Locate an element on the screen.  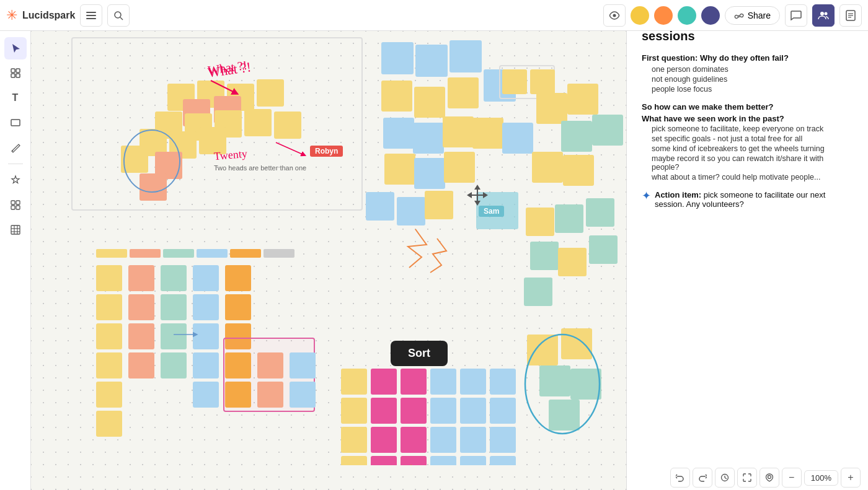
sticky-b3 is located at coordinates (466, 56).